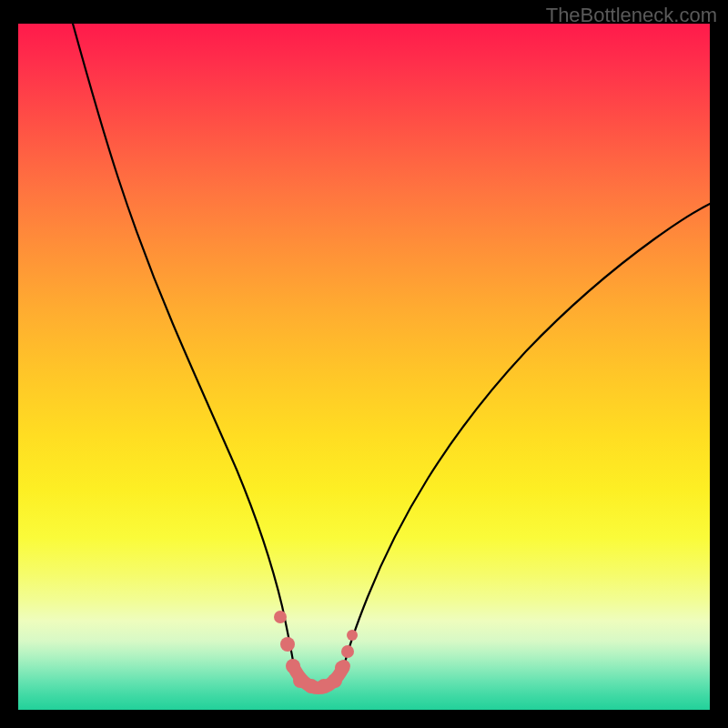 This screenshot has height=728, width=728. I want to click on watermark-text: TheBottleneck.com, so click(632, 15).